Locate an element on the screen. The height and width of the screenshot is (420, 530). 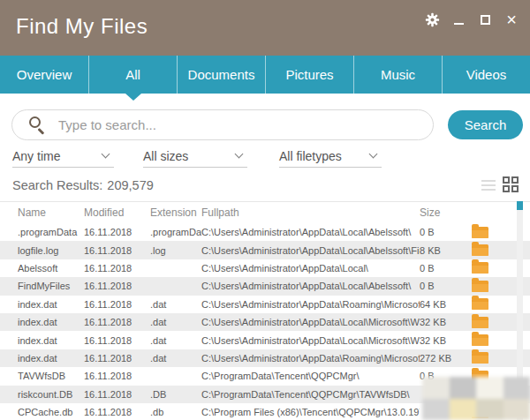
settings-gear-icon is located at coordinates (432, 19).